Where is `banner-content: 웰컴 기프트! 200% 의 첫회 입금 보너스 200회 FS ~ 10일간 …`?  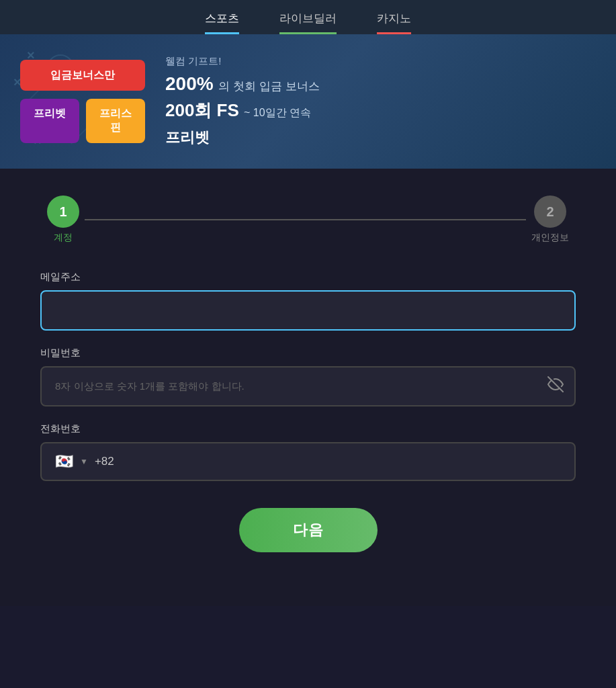 banner-content: 웰컴 기프트! 200% 의 첫회 입금 보너스 200회 FS ~ 10일간 … is located at coordinates (243, 101).